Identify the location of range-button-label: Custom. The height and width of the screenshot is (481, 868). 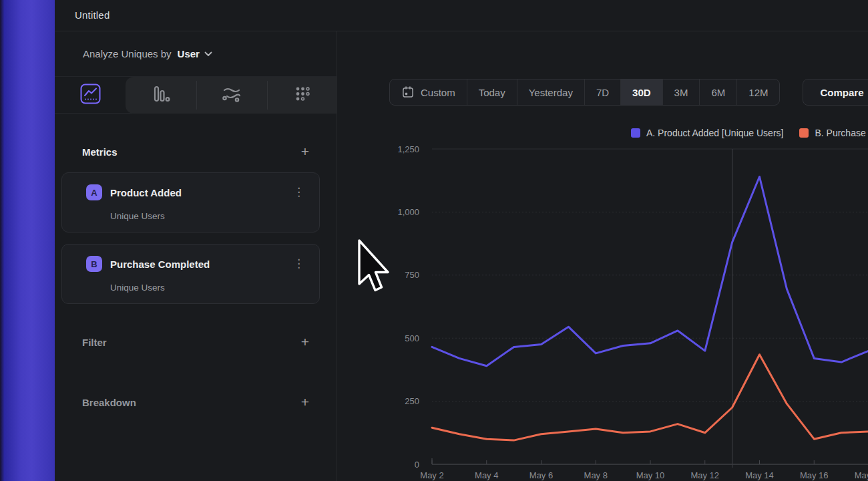
(438, 92).